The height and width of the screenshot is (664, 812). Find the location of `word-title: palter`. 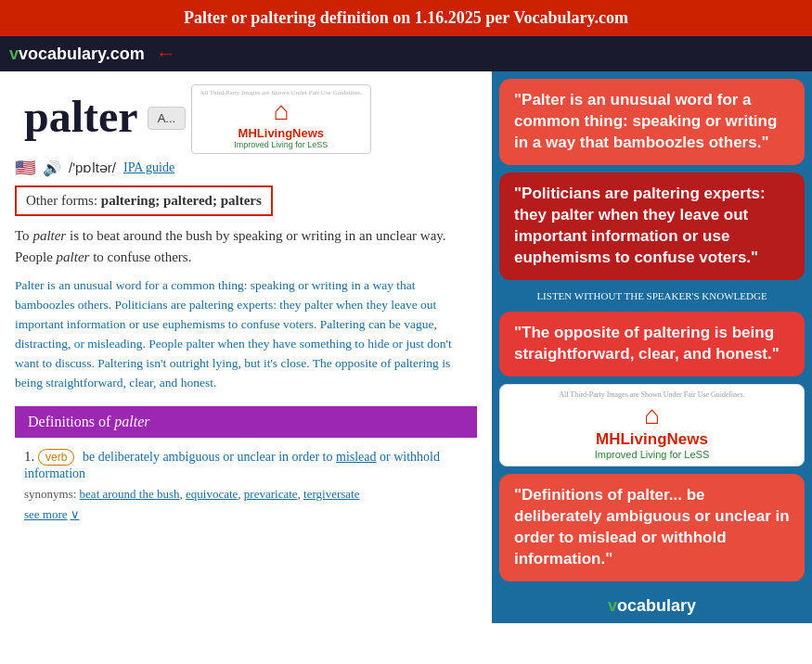

word-title: palter is located at coordinates (82, 117).